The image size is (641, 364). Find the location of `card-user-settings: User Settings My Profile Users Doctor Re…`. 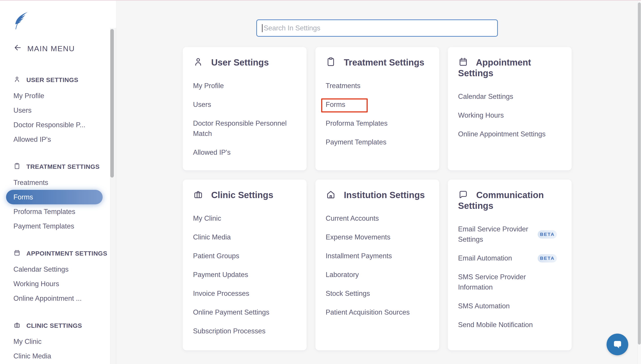

card-user-settings: User Settings My Profile Users Doctor Re… is located at coordinates (245, 108).